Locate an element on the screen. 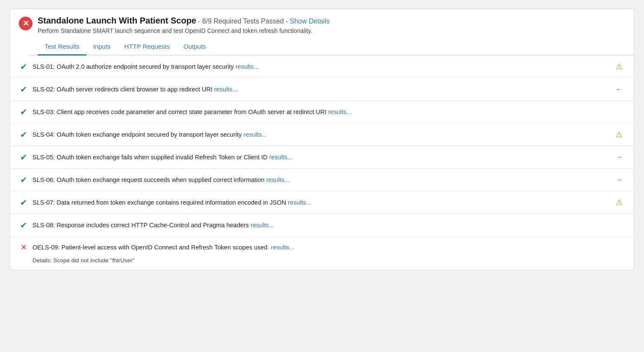 The image size is (644, 352). test-label: SLS-03: Client app receives code paramet… is located at coordinates (321, 112).